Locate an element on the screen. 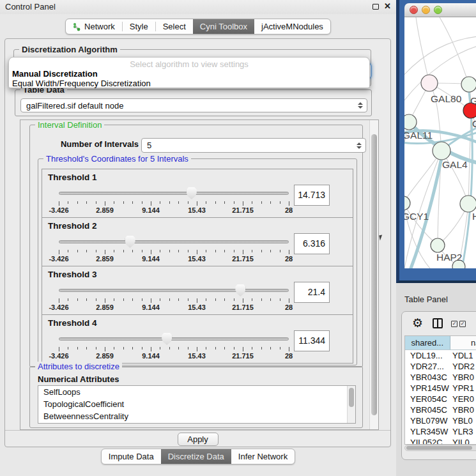 This screenshot has width=476, height=476. cell-name: YER0 is located at coordinates (464, 399).